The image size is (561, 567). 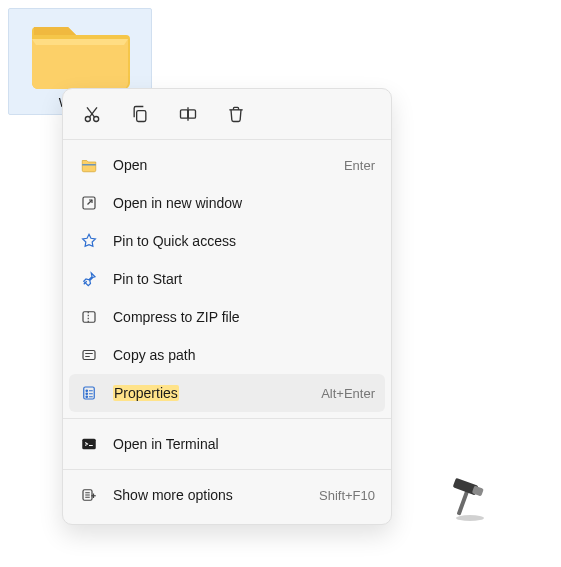 What do you see at coordinates (89, 393) in the screenshot?
I see `properties-icon` at bounding box center [89, 393].